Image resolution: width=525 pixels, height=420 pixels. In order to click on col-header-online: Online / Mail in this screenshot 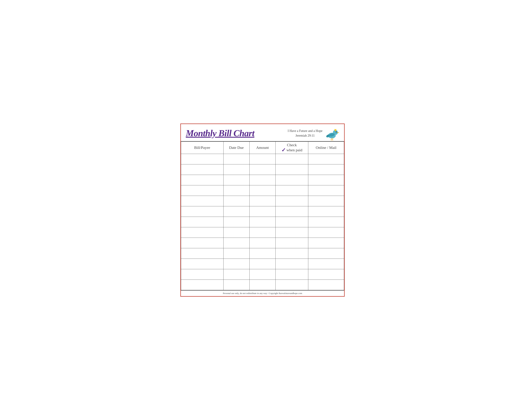, I will do `click(326, 148)`.